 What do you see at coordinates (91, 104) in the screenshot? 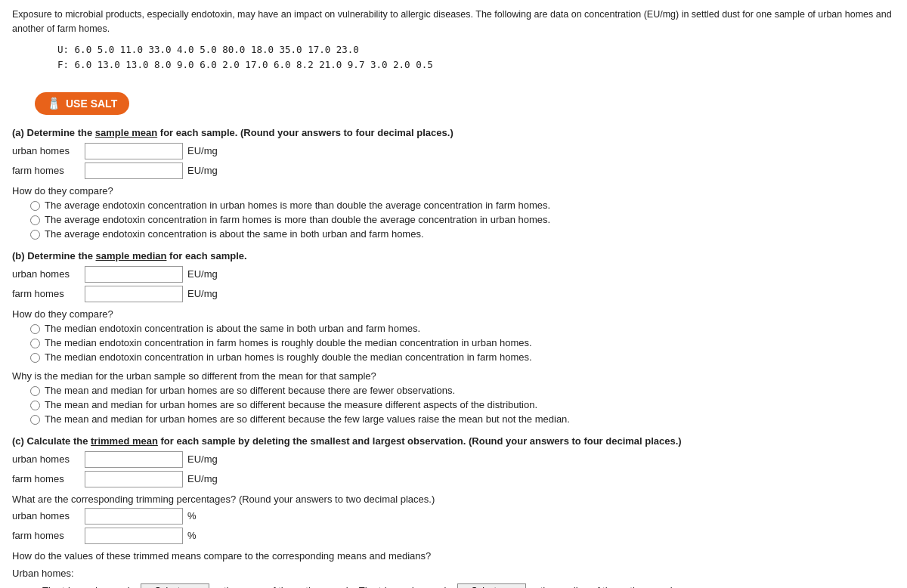
I see `use-salt-label: USE SALT` at bounding box center [91, 104].